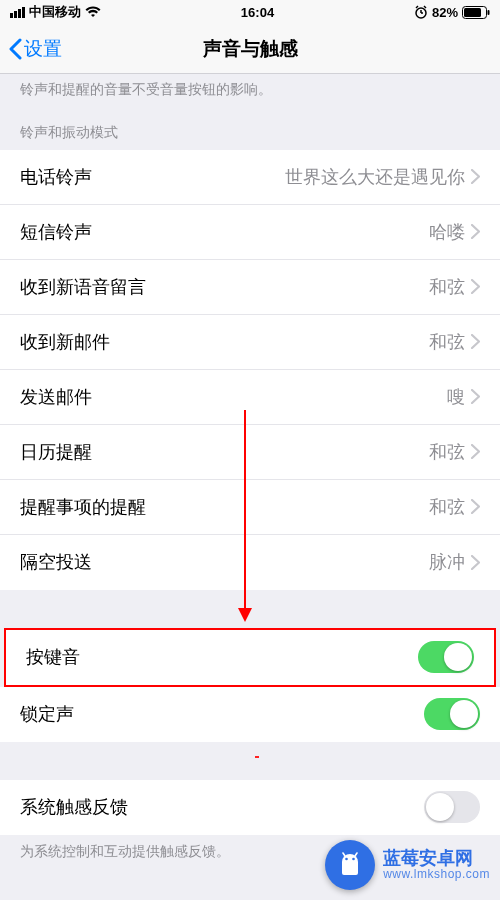 The width and height of the screenshot is (500, 900). Describe the element at coordinates (65, 342) in the screenshot. I see `row-label: 收到新邮件` at that location.